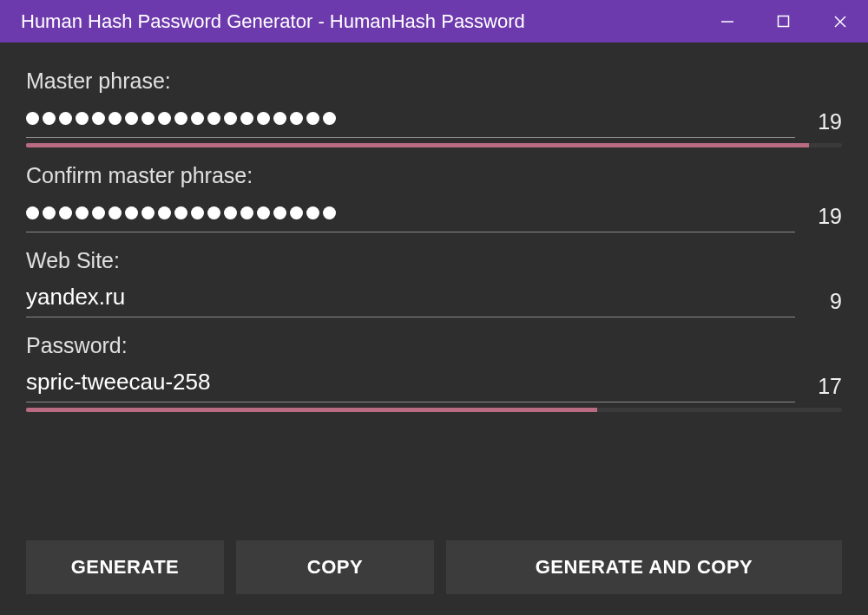 This screenshot has height=615, width=868. Describe the element at coordinates (783, 21) in the screenshot. I see `maximize-icon` at that location.